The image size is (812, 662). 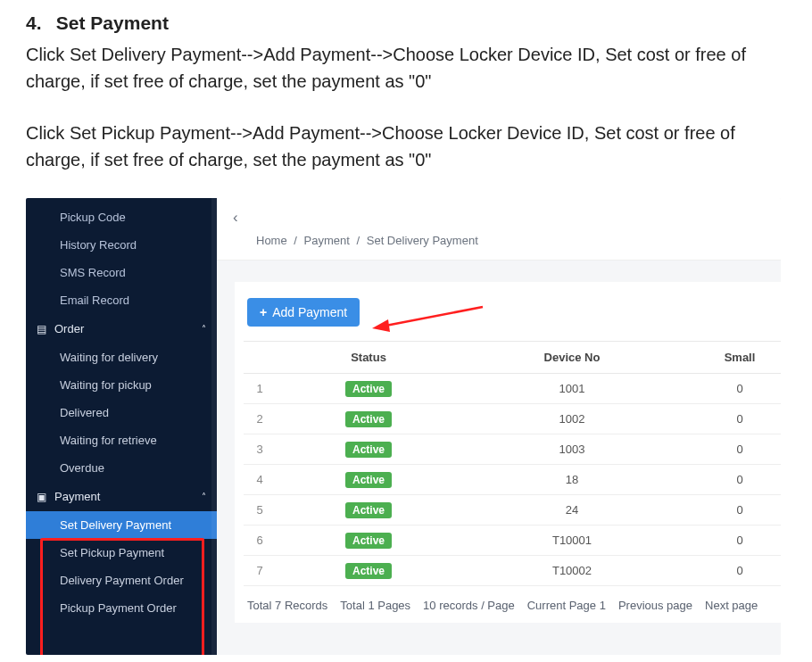 What do you see at coordinates (512, 541) in the screenshot?
I see `table-row: 6ActiveT100010` at bounding box center [512, 541].